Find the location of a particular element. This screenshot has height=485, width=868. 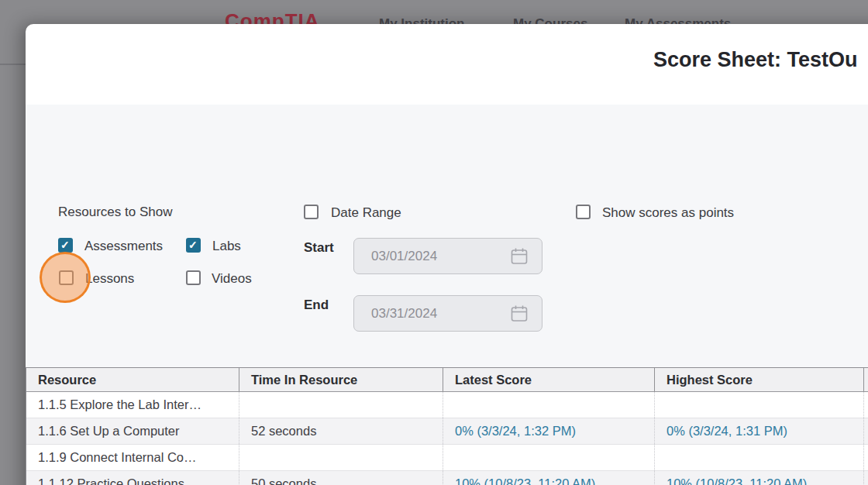

end-label: End is located at coordinates (316, 305).